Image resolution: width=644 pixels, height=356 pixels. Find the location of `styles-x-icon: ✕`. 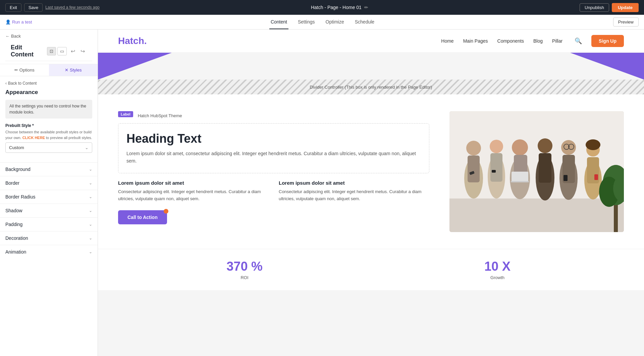

styles-x-icon: ✕ is located at coordinates (66, 70).